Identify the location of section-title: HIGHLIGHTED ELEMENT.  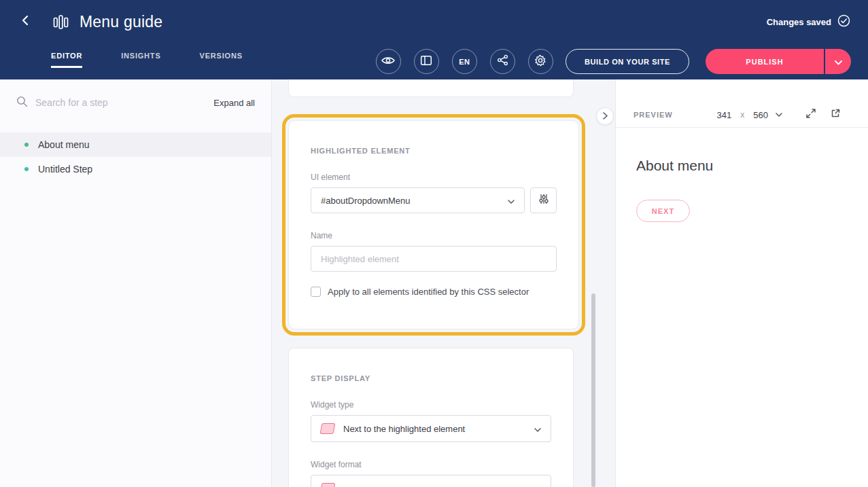
(434, 151).